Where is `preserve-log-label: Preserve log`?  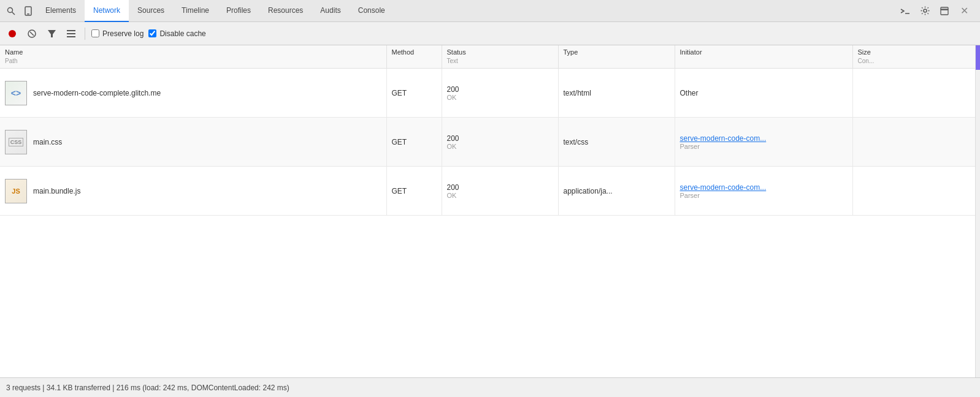 preserve-log-label: Preserve log is located at coordinates (118, 34).